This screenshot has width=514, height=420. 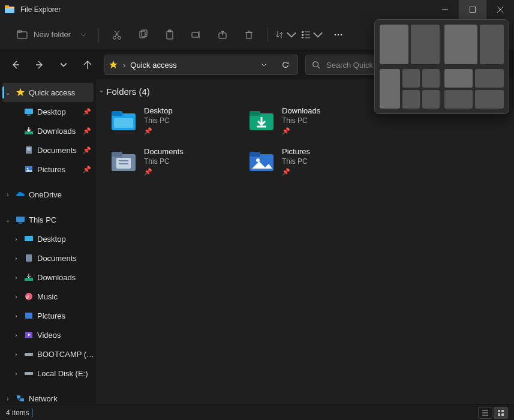 I want to click on file-explorer-icon, so click(x=10, y=10).